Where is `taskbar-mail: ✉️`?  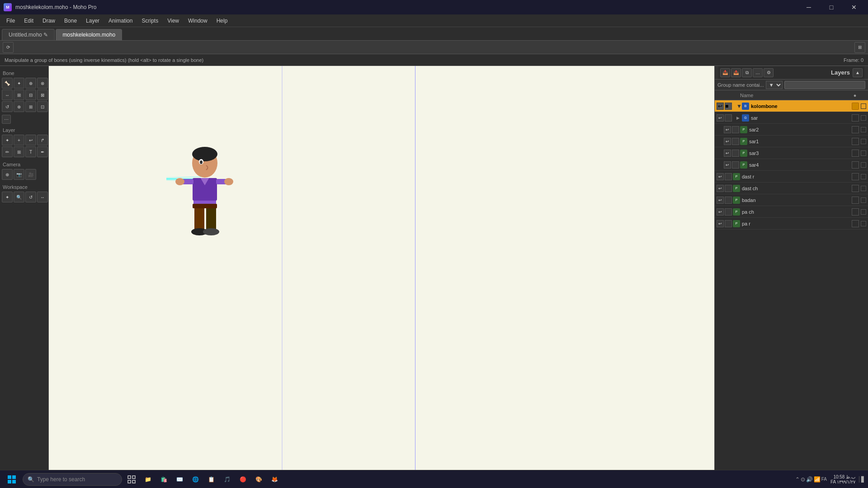
taskbar-mail: ✉️ is located at coordinates (180, 479).